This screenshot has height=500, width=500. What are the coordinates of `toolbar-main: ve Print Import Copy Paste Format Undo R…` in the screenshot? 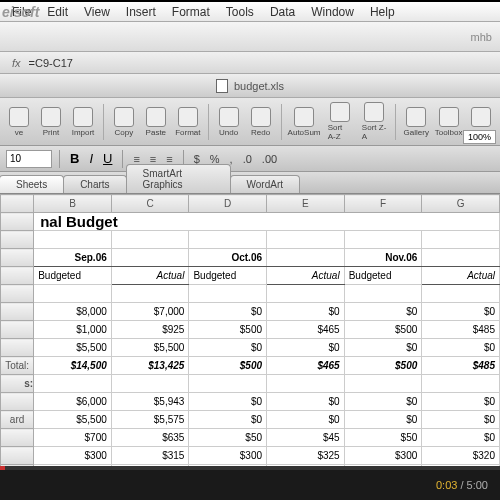 It's located at (250, 122).